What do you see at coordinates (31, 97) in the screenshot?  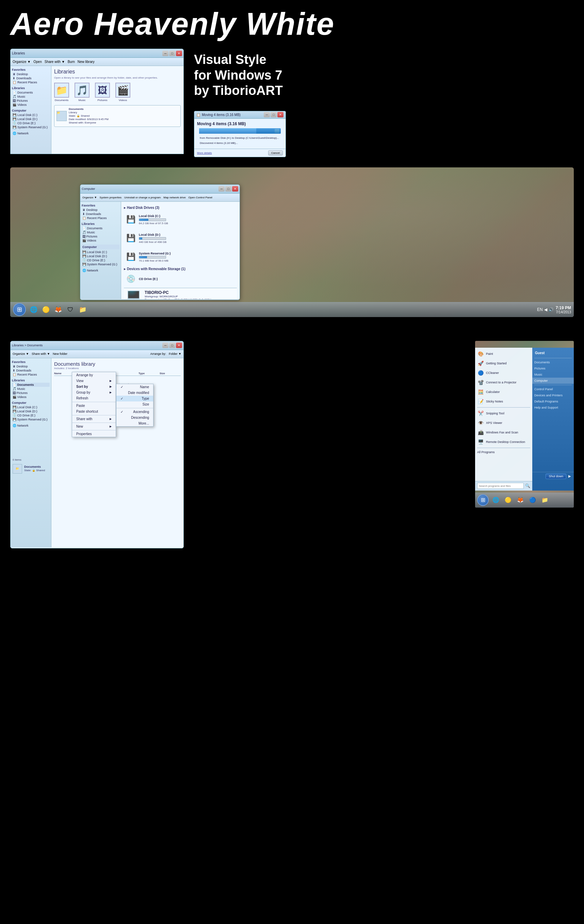 I see `sidebar-item-music: 🎵 Music` at bounding box center [31, 97].